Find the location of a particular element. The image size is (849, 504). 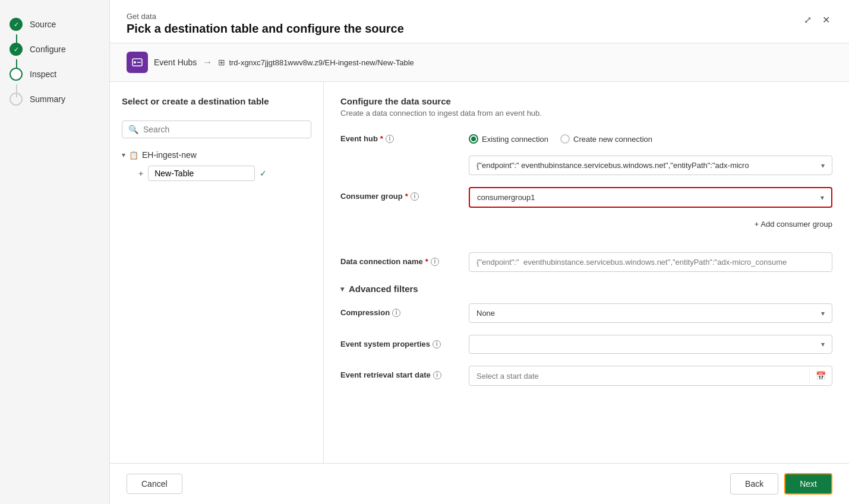

search-icon: 🔍 is located at coordinates (133, 129).